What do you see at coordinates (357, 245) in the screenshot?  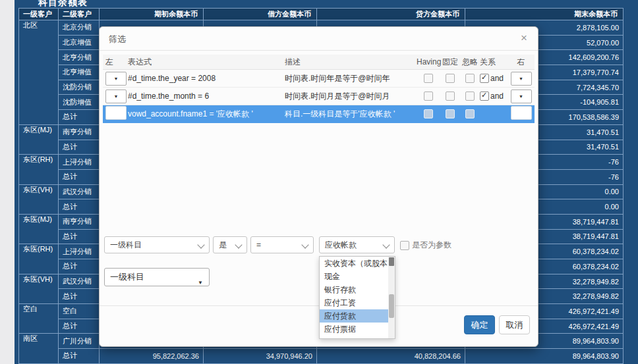 I see `value-combobox: 应收帐款` at bounding box center [357, 245].